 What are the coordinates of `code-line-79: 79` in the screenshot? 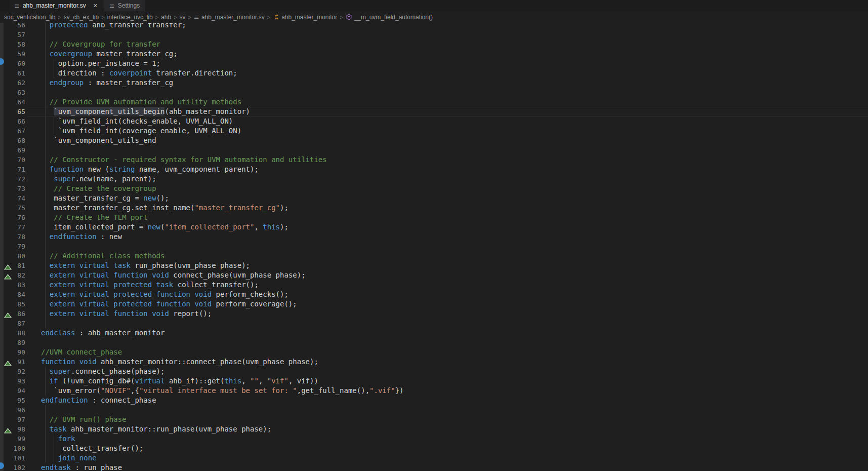 It's located at (434, 246).